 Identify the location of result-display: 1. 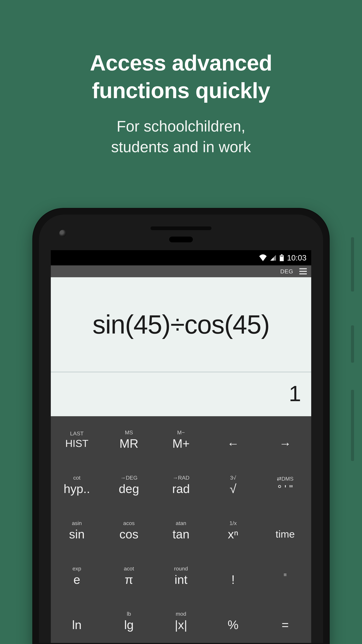
(181, 394).